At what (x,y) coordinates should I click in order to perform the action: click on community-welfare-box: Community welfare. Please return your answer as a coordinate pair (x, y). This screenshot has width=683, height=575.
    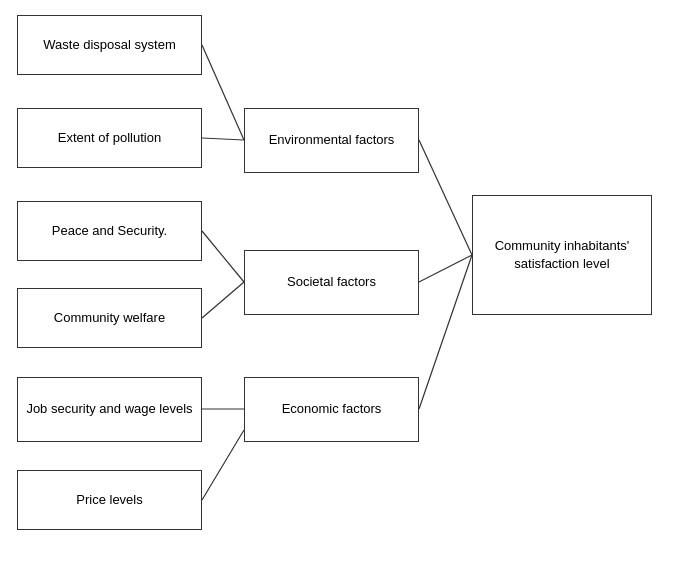
    Looking at the image, I should click on (110, 318).